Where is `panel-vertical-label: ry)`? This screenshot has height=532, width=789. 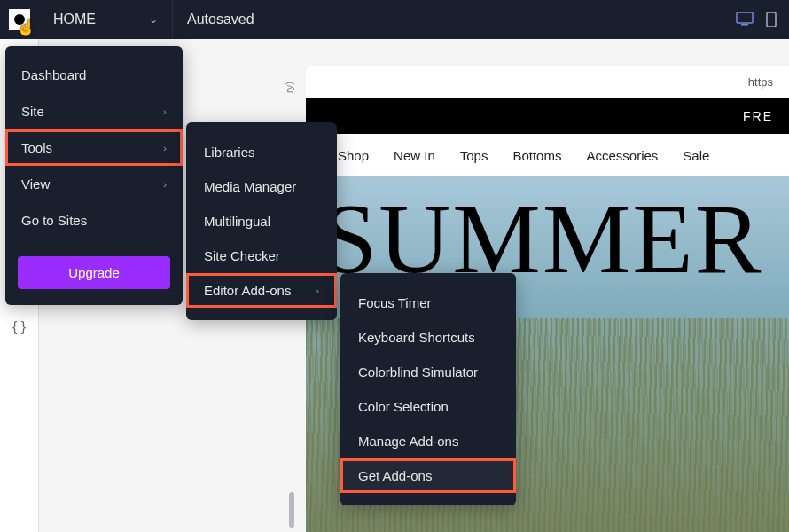
panel-vertical-label: ry) is located at coordinates (289, 87).